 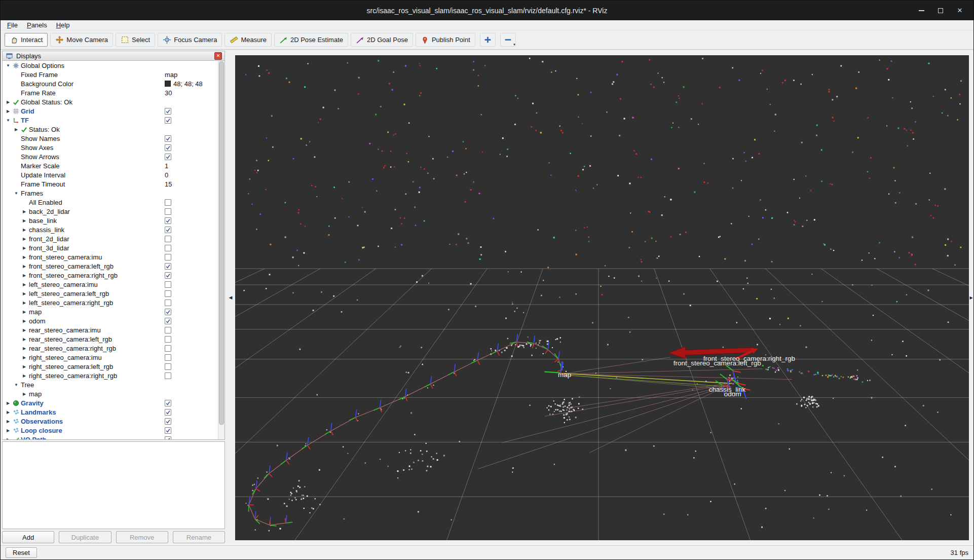 I want to click on tree-row-background-color: Background Color48; 48; 48, so click(x=110, y=84).